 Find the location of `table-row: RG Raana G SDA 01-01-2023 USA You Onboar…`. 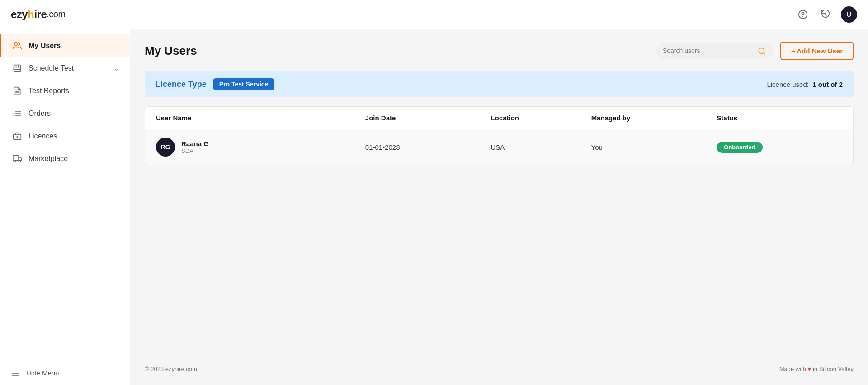

table-row: RG Raana G SDA 01-01-2023 USA You Onboar… is located at coordinates (499, 147).